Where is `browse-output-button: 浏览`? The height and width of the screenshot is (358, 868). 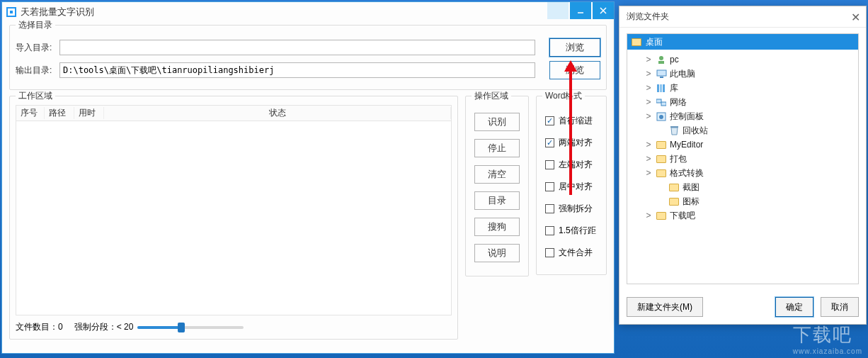
browse-output-button: 浏览 is located at coordinates (575, 70).